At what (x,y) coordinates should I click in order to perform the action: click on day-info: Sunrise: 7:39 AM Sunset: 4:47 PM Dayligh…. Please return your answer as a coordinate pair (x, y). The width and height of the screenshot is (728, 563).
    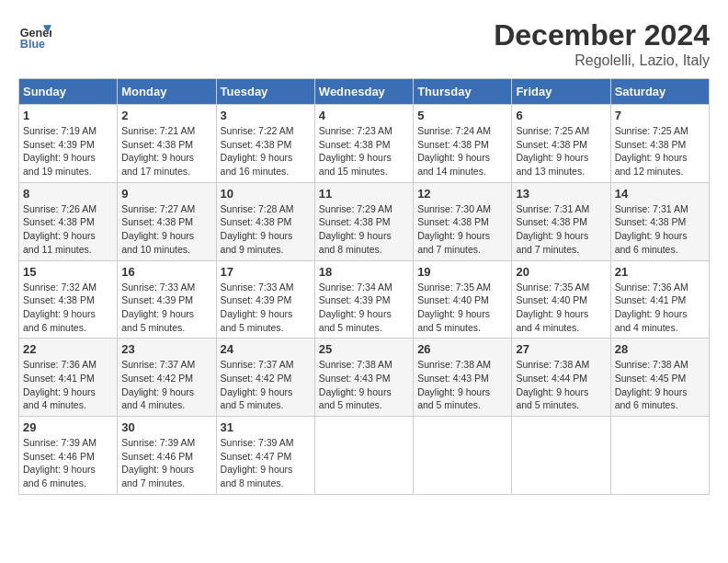
    Looking at the image, I should click on (266, 464).